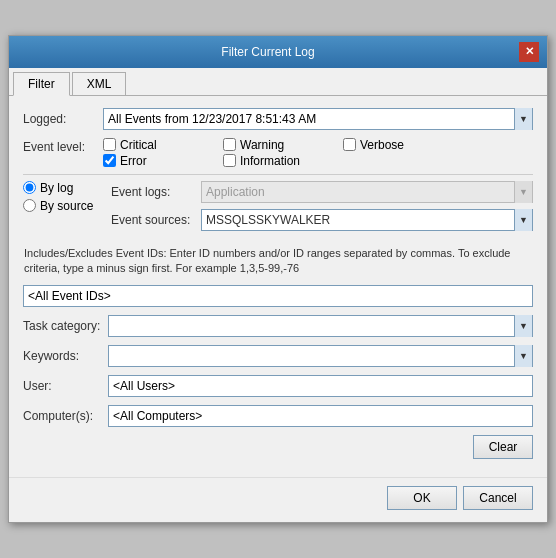  What do you see at coordinates (312, 326) in the screenshot?
I see `task-category-select` at bounding box center [312, 326].